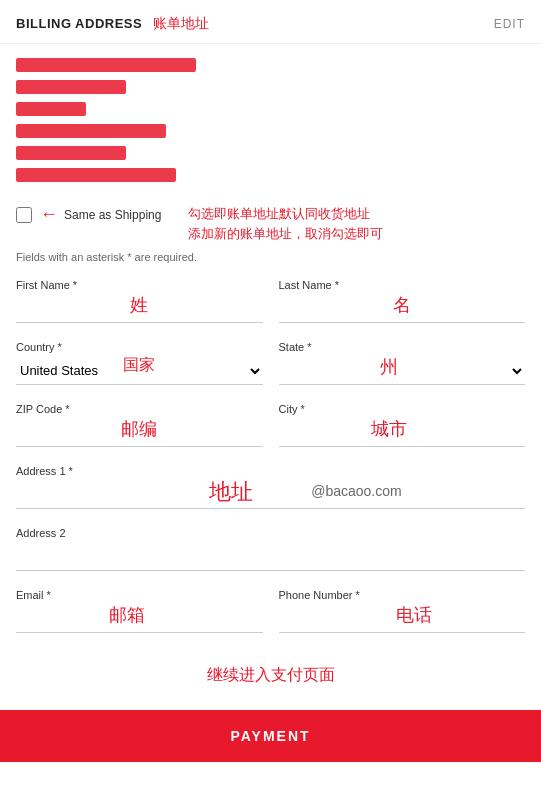 This screenshot has height=806, width=541. I want to click on first-name-label: First Name *, so click(140, 285).